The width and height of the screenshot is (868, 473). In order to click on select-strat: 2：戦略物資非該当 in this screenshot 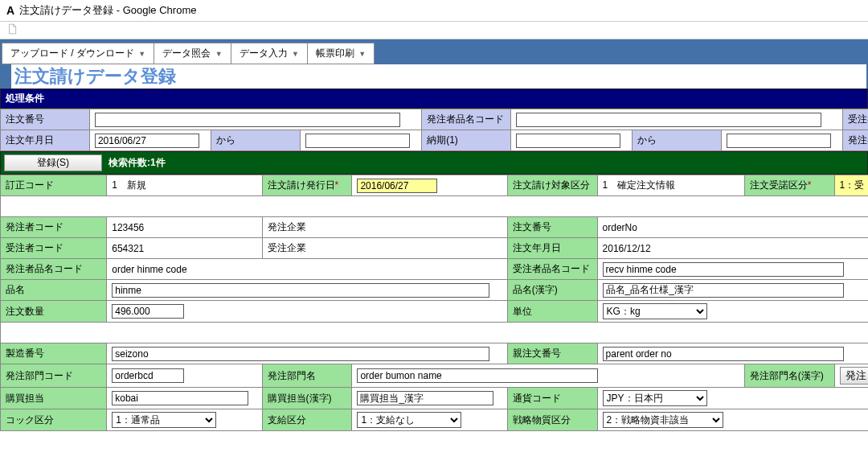, I will do `click(663, 420)`.